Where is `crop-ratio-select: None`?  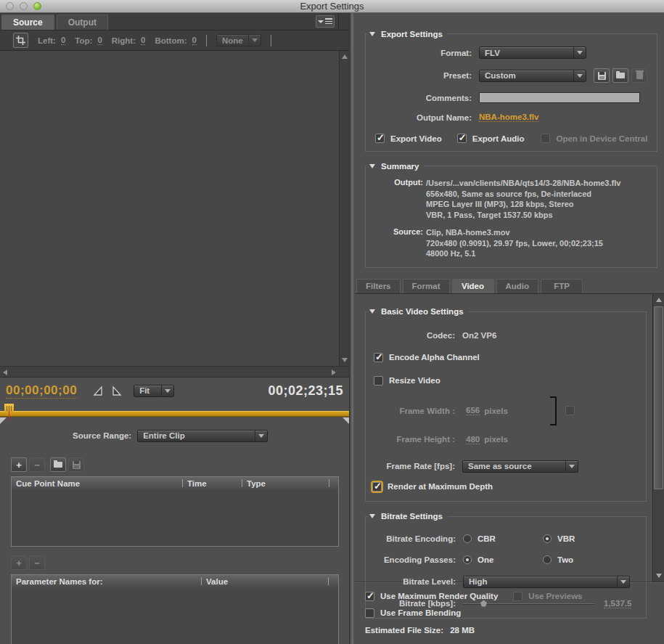 crop-ratio-select: None is located at coordinates (239, 41).